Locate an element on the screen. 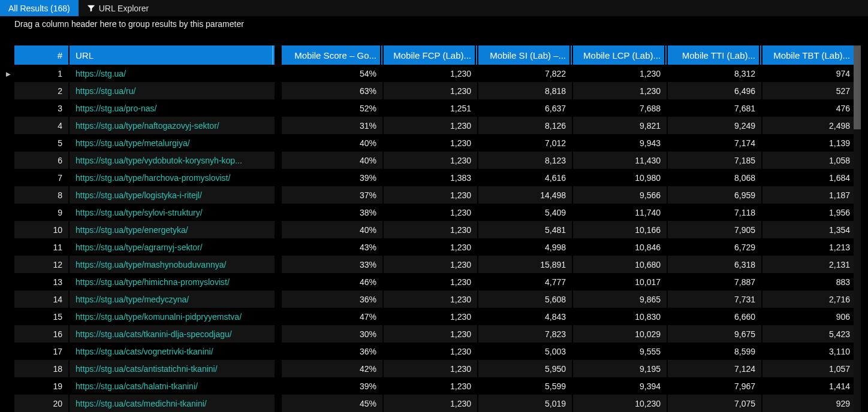 The width and height of the screenshot is (868, 412). table-row: 2https://stg.ua/ru/63%1,2308,8181,2306,4… is located at coordinates (434, 91).